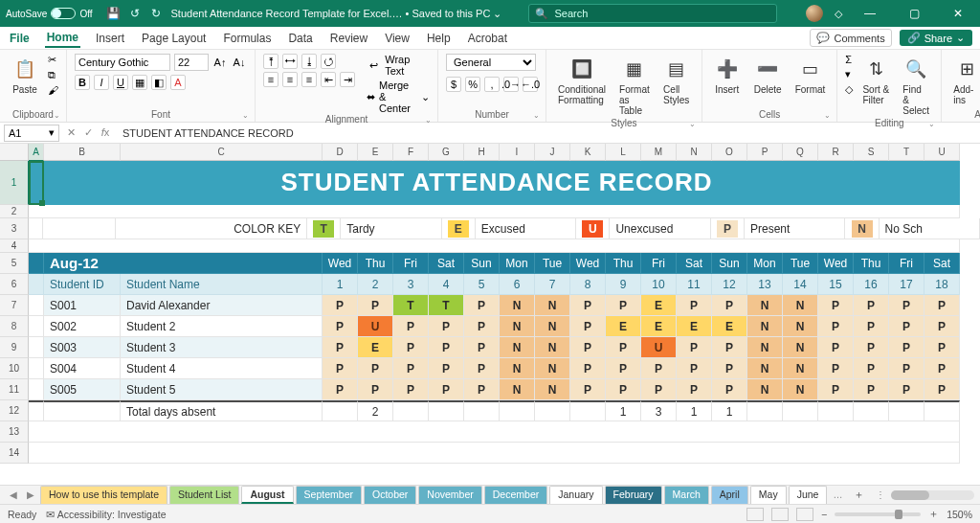 This screenshot has width=980, height=523. Describe the element at coordinates (878, 514) in the screenshot. I see `zoom-slider` at that location.